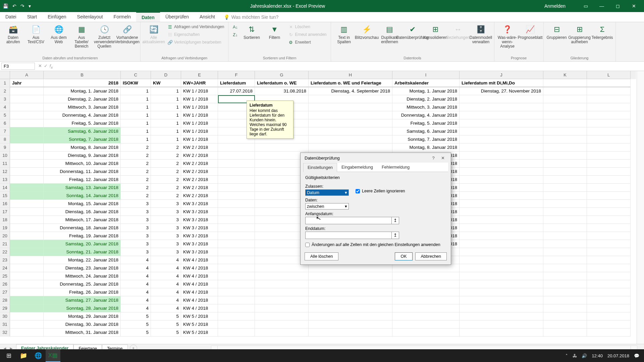 The image size is (644, 362). I want to click on queries-button: ☰Abfragen und Verbindungen, so click(196, 27).